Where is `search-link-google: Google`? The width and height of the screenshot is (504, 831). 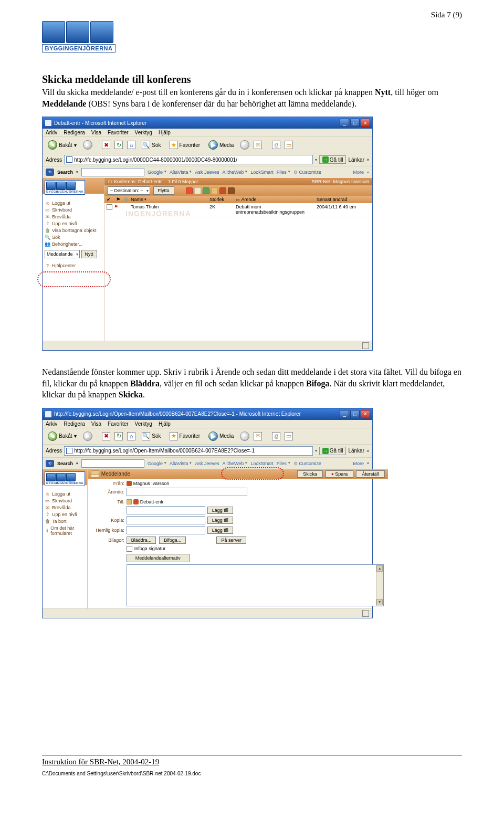 search-link-google: Google is located at coordinates (155, 172).